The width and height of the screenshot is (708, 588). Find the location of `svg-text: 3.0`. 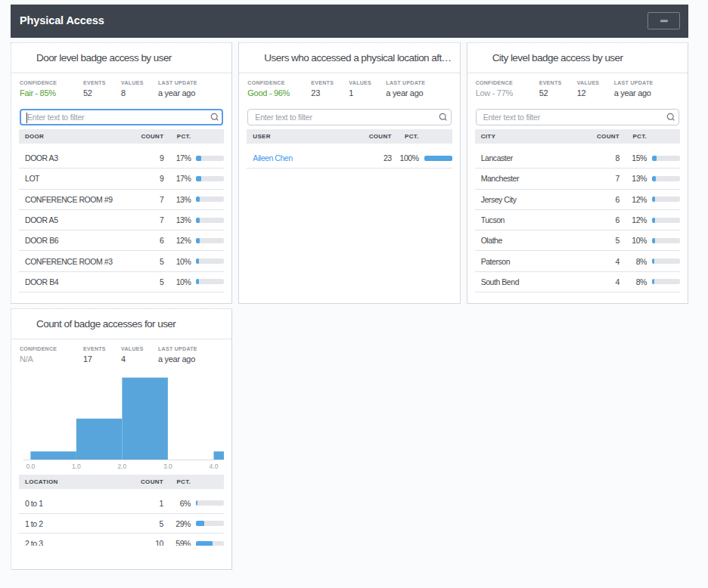

svg-text: 3.0 is located at coordinates (168, 466).